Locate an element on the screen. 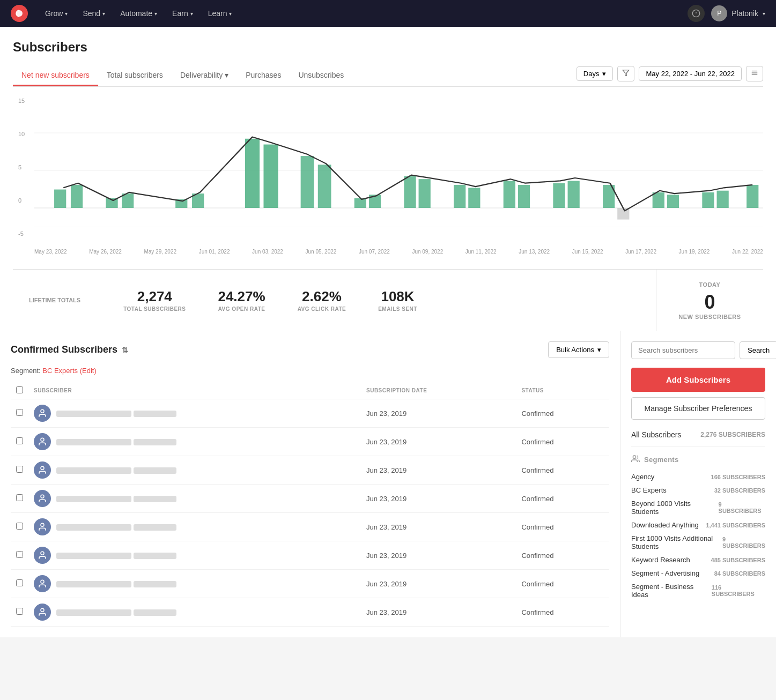 The image size is (776, 700). search-input is located at coordinates (683, 351).